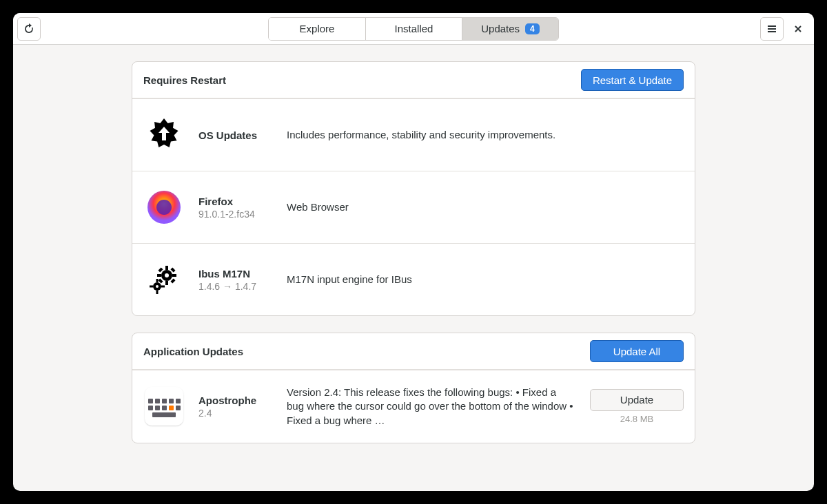 The width and height of the screenshot is (827, 504). Describe the element at coordinates (414, 29) in the screenshot. I see `tab-label: Installed` at that location.